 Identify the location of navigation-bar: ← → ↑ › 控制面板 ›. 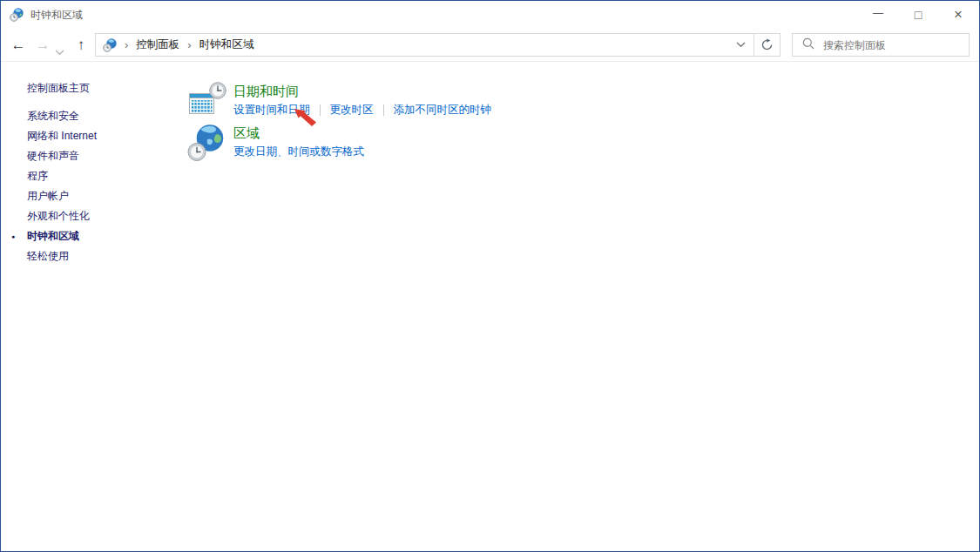
(490, 45).